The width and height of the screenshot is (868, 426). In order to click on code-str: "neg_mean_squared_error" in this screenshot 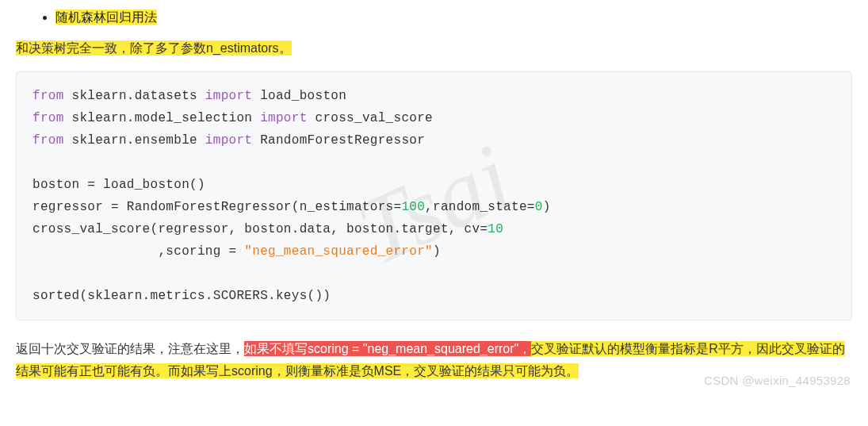, I will do `click(338, 251)`.